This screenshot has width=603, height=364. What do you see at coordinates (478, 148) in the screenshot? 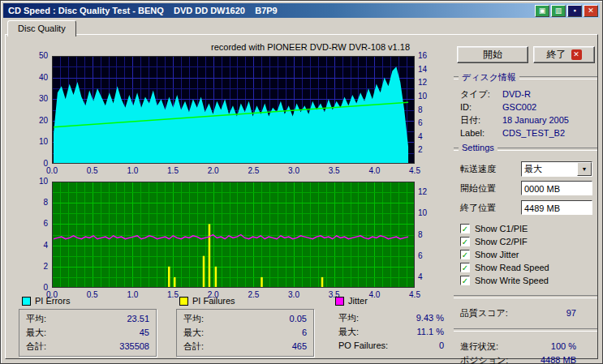
I see `settings-header: Settings` at bounding box center [478, 148].